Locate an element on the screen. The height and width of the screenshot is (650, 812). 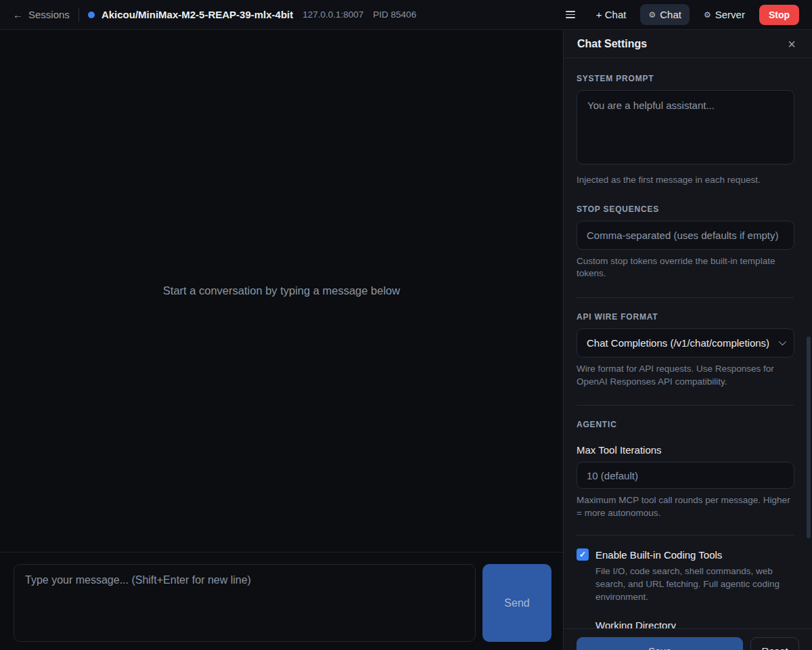
api-wire-format-section-label: API WIRE FORMAT is located at coordinates (685, 317).